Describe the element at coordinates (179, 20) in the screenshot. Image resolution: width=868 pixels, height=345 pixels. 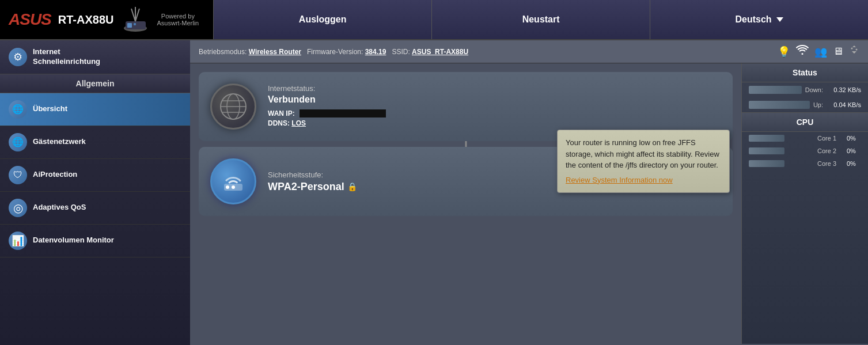
I see `powered-by: Powered by Asuswrt-Merlin` at that location.